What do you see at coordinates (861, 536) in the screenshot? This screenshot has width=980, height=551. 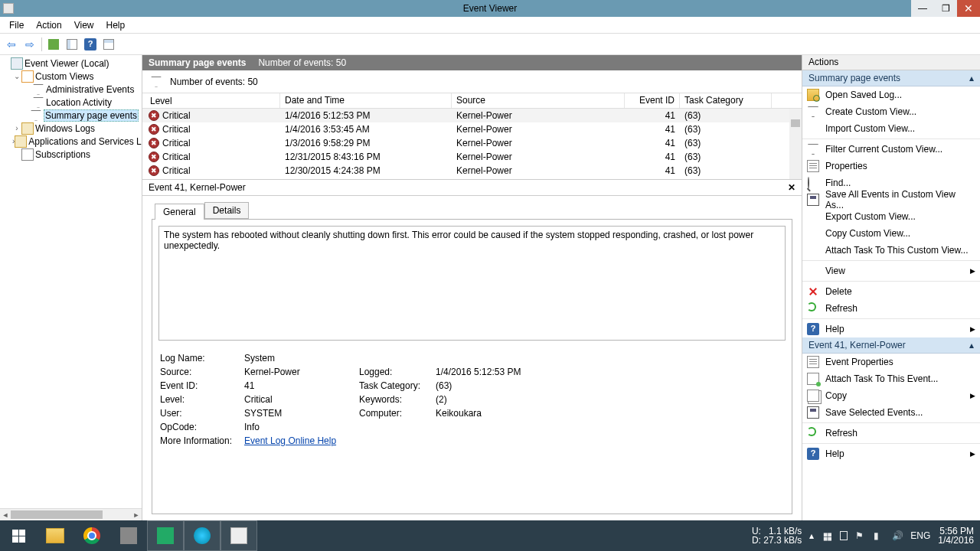 I see `tray-icon: ⚑` at bounding box center [861, 536].